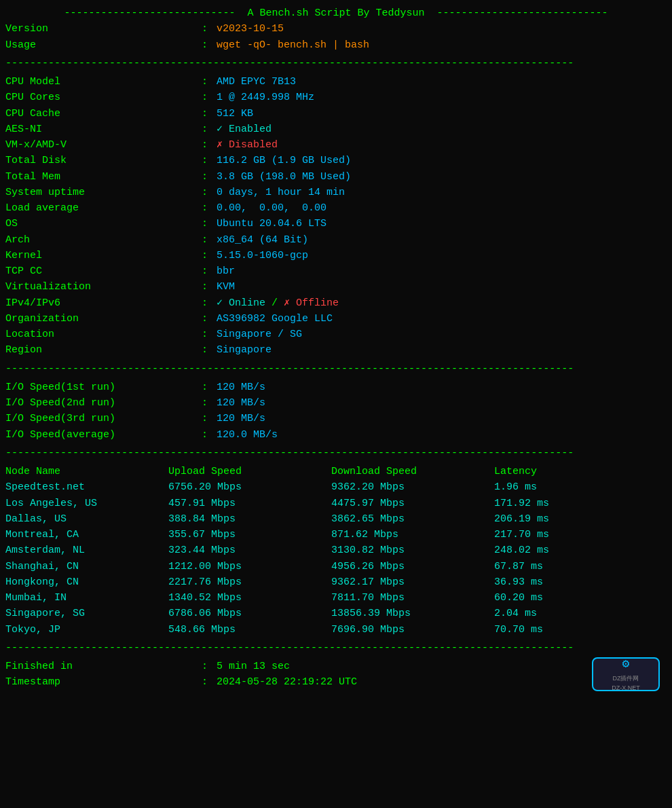  I want to click on net-node: Montreal, CA, so click(87, 535).